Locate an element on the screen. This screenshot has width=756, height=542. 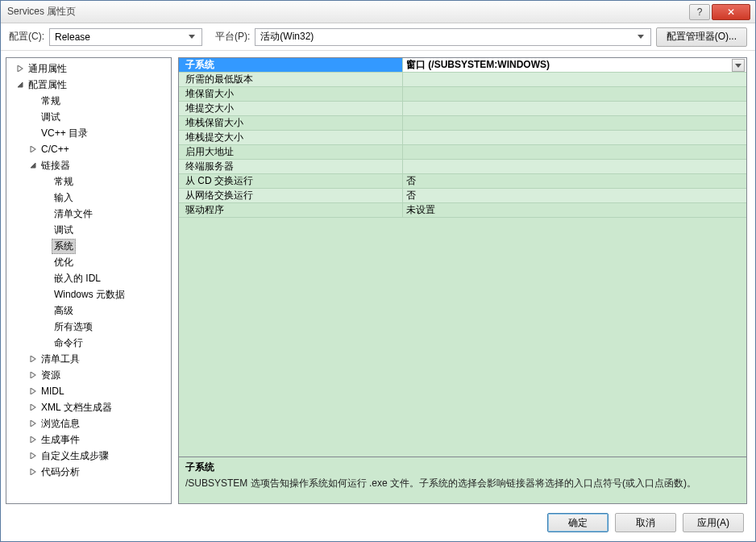
window-title: Services 属性页 is located at coordinates (348, 11).